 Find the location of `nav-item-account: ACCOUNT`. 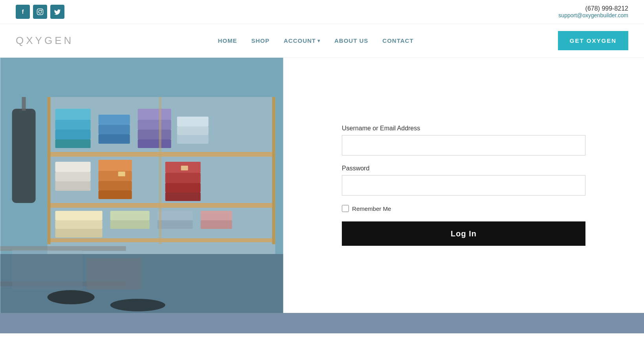

nav-item-account: ACCOUNT is located at coordinates (302, 41).